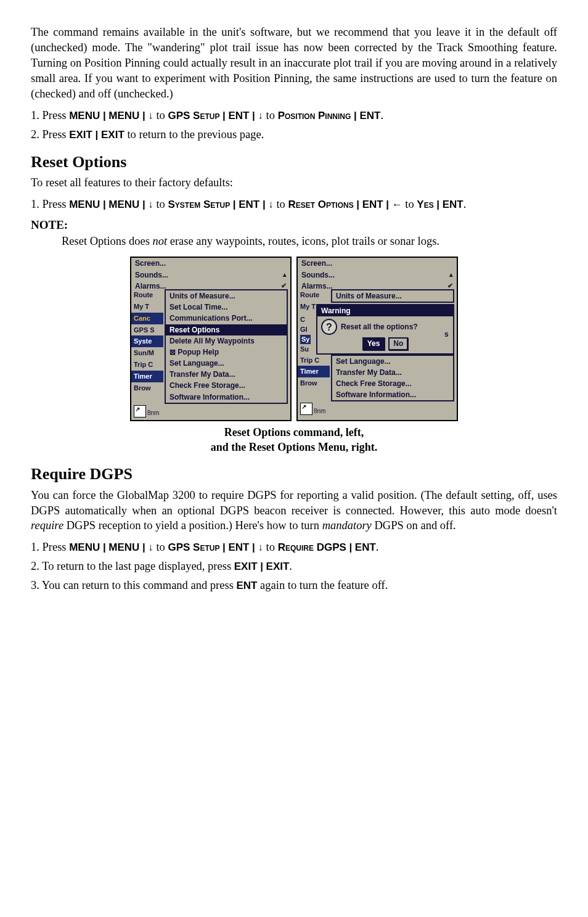 The image size is (588, 917). What do you see at coordinates (211, 339) in the screenshot?
I see `screenshot-left: Screen... Sounds...▴ Alarms...✔ Route My…` at bounding box center [211, 339].